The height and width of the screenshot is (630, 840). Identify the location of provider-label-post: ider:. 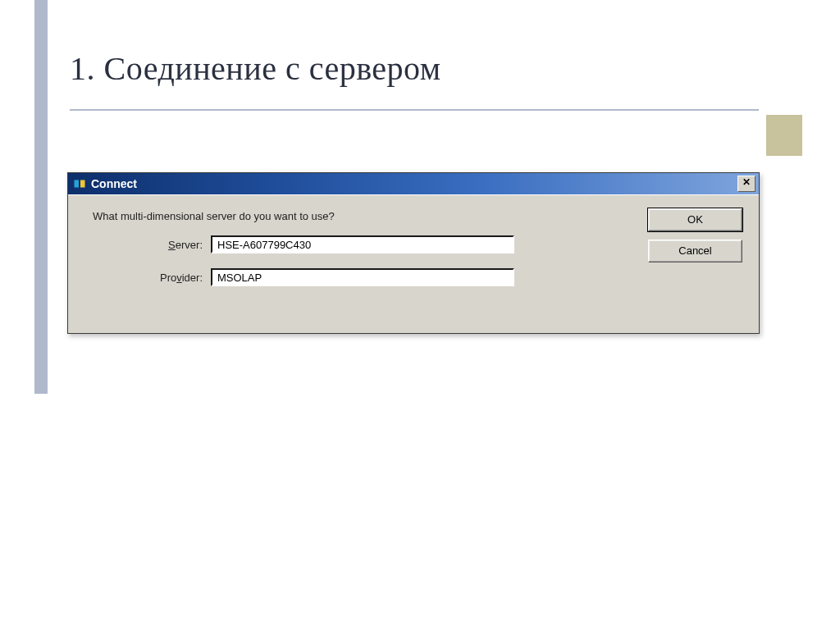
(192, 277).